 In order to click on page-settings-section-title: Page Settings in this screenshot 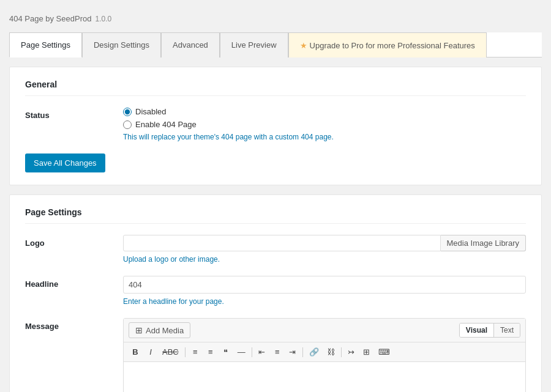, I will do `click(276, 215)`.